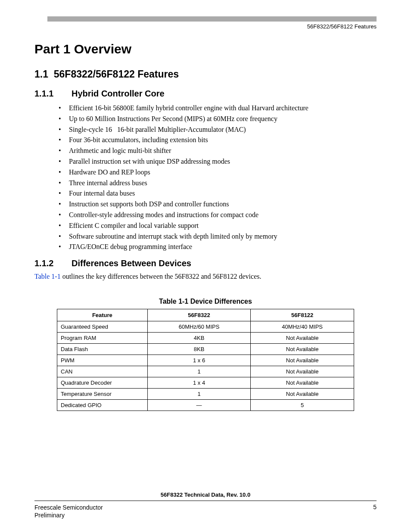 This screenshot has width=411, height=532. I want to click on table-cell: 5, so click(302, 405).